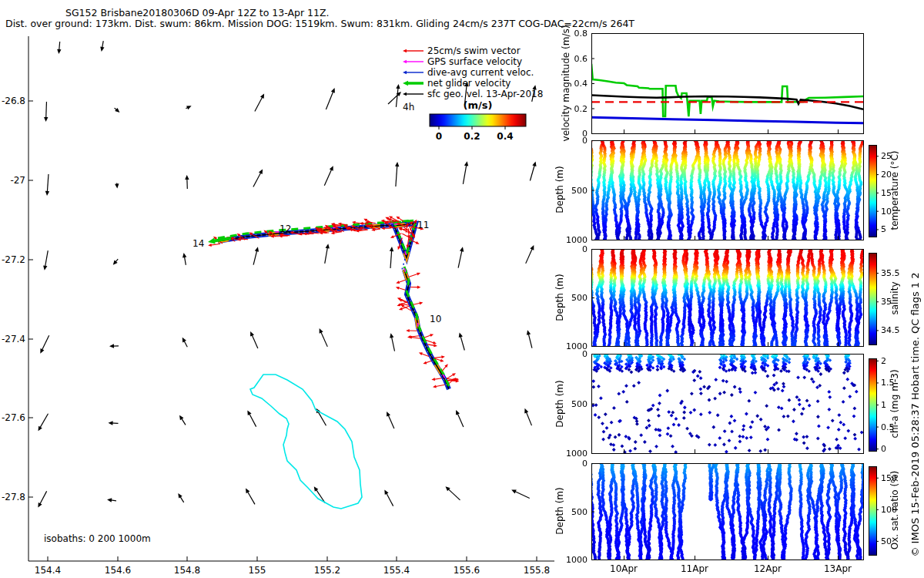 This screenshot has width=924, height=578. I want to click on cbar-label-ox: Ox. sat. ratio (%), so click(895, 510).